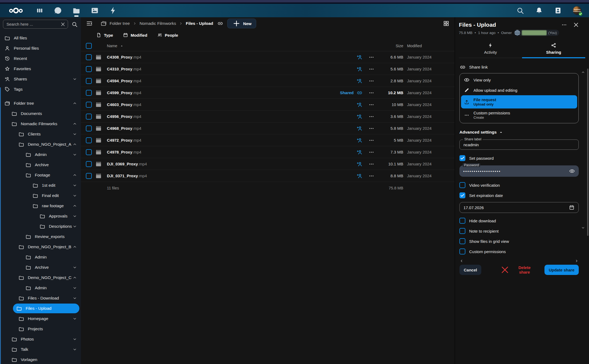 This screenshot has height=364, width=589. What do you see at coordinates (519, 90) in the screenshot?
I see `share-option-allow-upload-and-editing: Allow upload and editing` at bounding box center [519, 90].